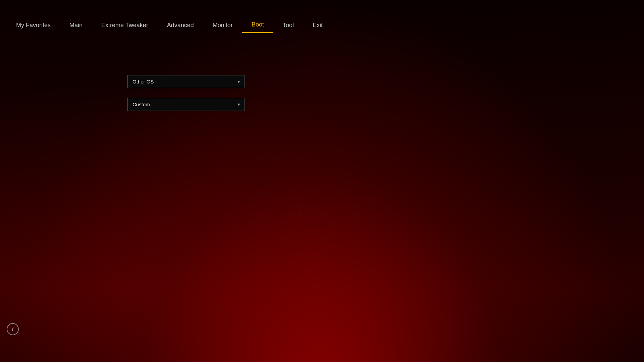 The image size is (644, 362). I want to click on os-type-dropdown-wrapper: Other OS Windows UEFI, so click(186, 82).